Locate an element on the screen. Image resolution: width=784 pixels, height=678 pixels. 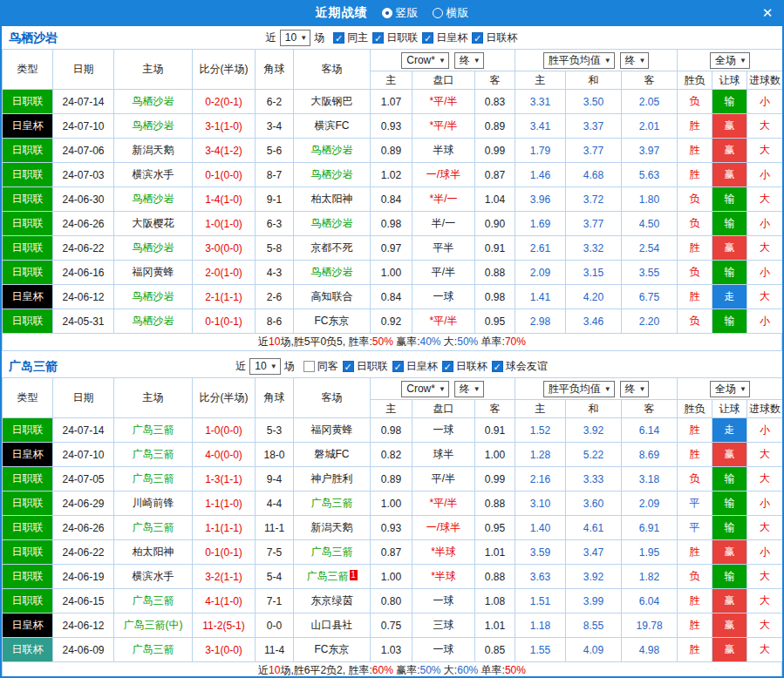
summary-segment: 大: is located at coordinates (450, 670).